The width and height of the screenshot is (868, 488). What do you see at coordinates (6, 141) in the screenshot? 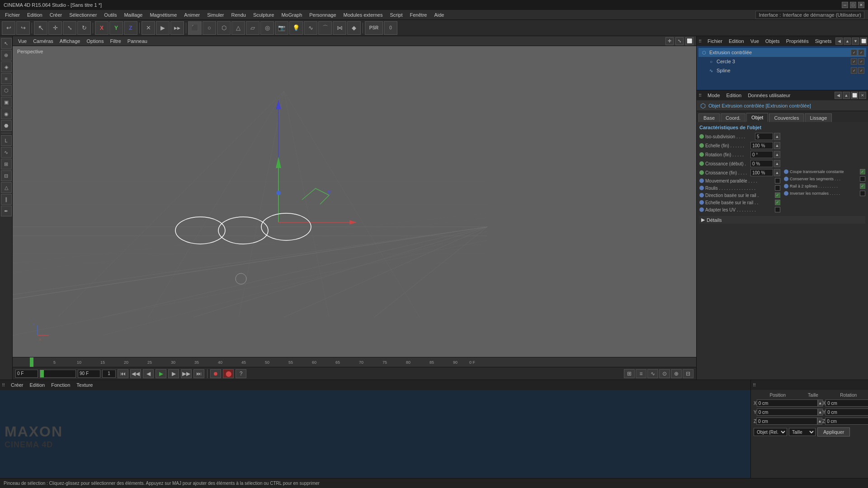
I see `left-tool-9: L` at bounding box center [6, 141].